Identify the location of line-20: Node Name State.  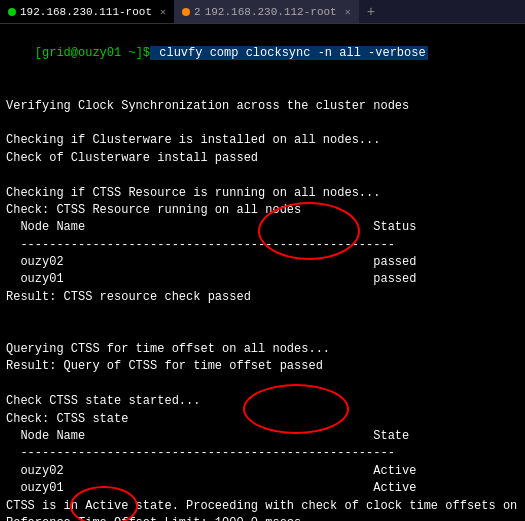
(262, 436).